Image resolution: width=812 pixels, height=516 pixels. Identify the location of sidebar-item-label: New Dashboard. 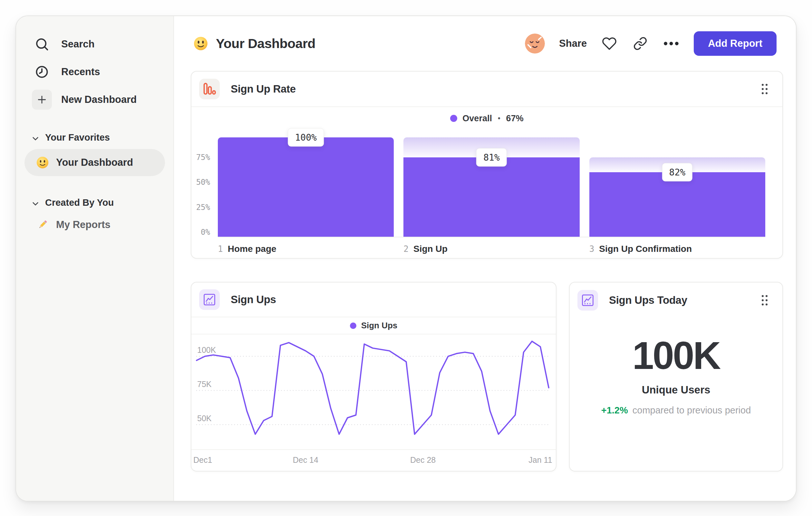
(99, 100).